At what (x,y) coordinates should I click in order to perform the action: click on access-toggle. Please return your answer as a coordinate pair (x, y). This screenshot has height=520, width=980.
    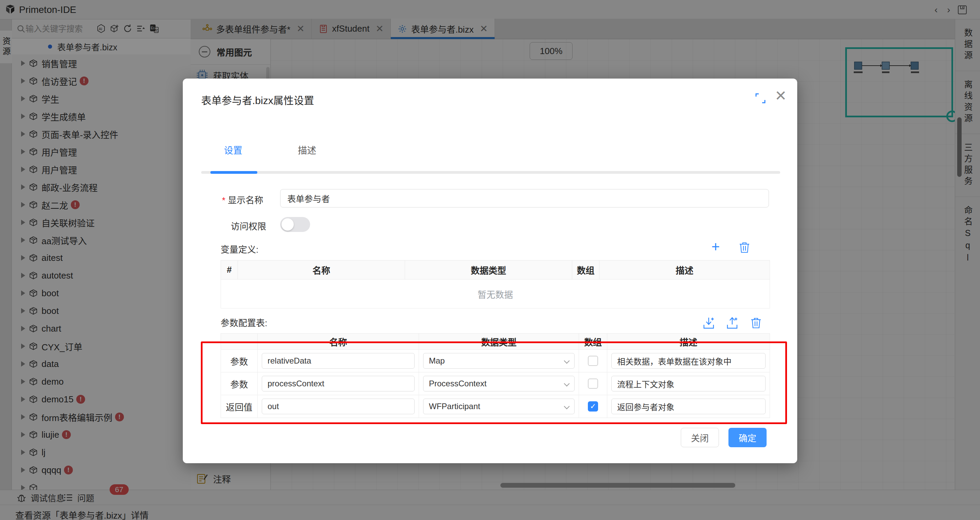
    Looking at the image, I should click on (295, 224).